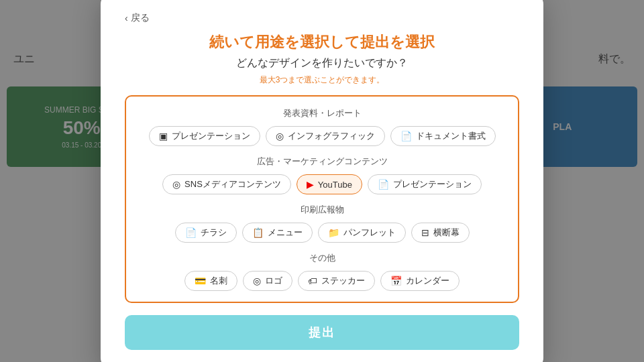  Describe the element at coordinates (322, 272) in the screenshot. I see `category-other: その他 💳 名刺 ◎ ロゴ 🏷 ステッカー 📅` at that location.